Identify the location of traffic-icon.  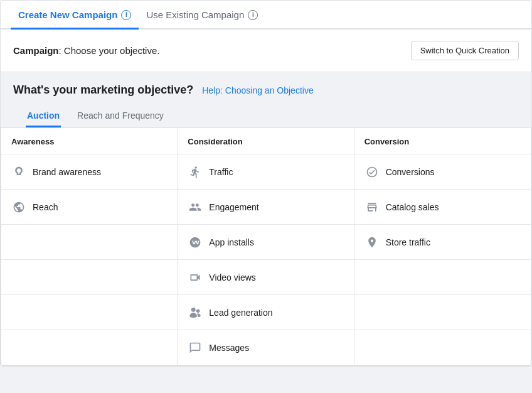
(195, 172).